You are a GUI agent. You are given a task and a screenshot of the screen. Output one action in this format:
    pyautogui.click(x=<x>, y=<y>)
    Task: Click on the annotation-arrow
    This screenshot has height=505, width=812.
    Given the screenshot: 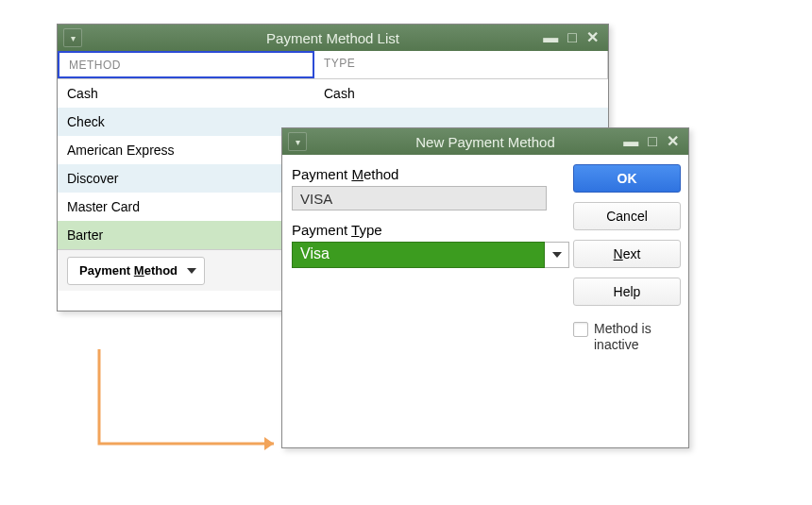 What is the action you would take?
    pyautogui.click(x=194, y=415)
    